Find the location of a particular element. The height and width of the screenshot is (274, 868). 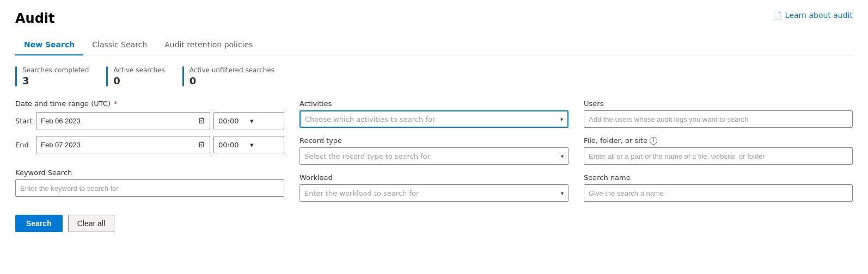

start-date-row: Start 🗓 00:00 ▾ is located at coordinates (150, 121).